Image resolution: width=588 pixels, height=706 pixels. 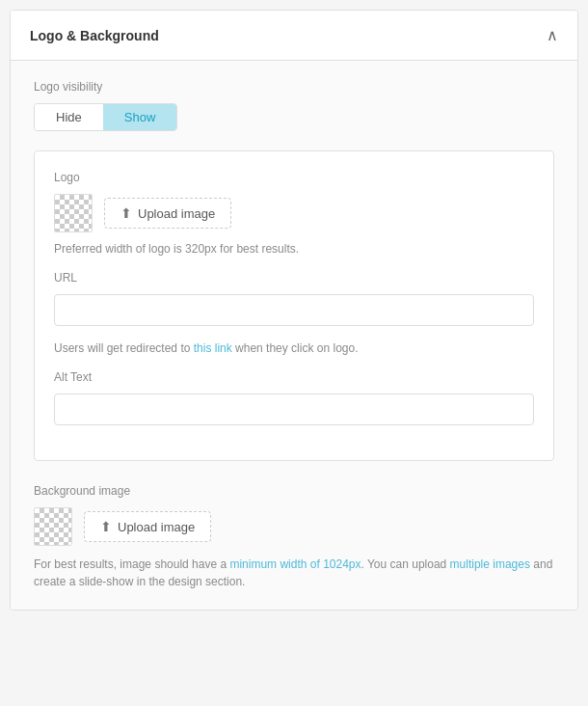 I want to click on url-label: URL, so click(x=294, y=278).